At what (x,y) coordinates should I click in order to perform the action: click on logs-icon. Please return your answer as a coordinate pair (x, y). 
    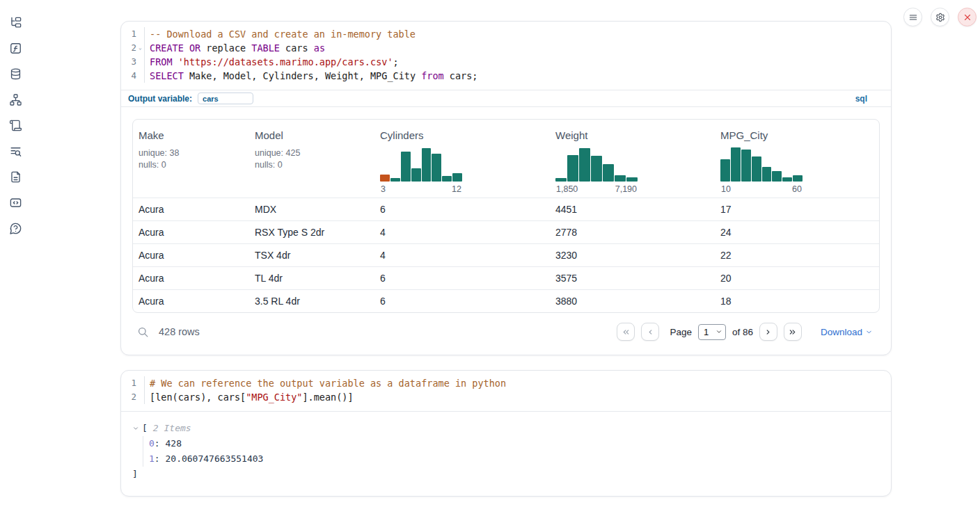
    Looking at the image, I should click on (15, 125).